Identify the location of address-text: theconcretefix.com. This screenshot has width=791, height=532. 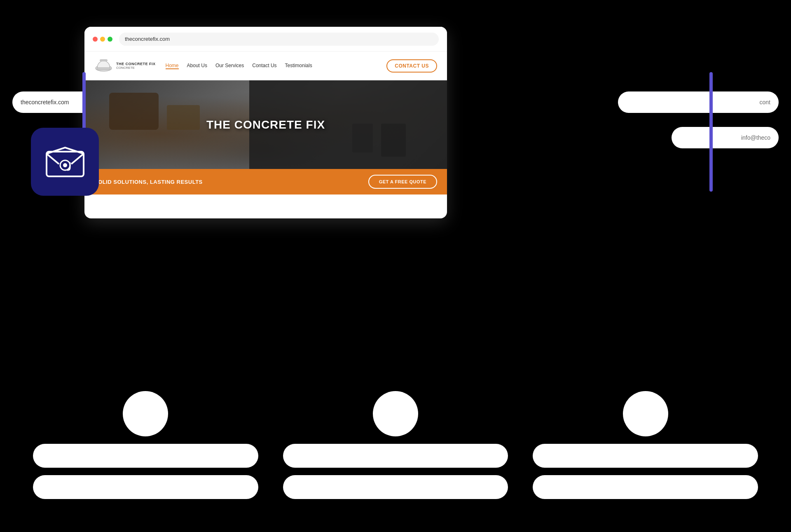
(147, 39).